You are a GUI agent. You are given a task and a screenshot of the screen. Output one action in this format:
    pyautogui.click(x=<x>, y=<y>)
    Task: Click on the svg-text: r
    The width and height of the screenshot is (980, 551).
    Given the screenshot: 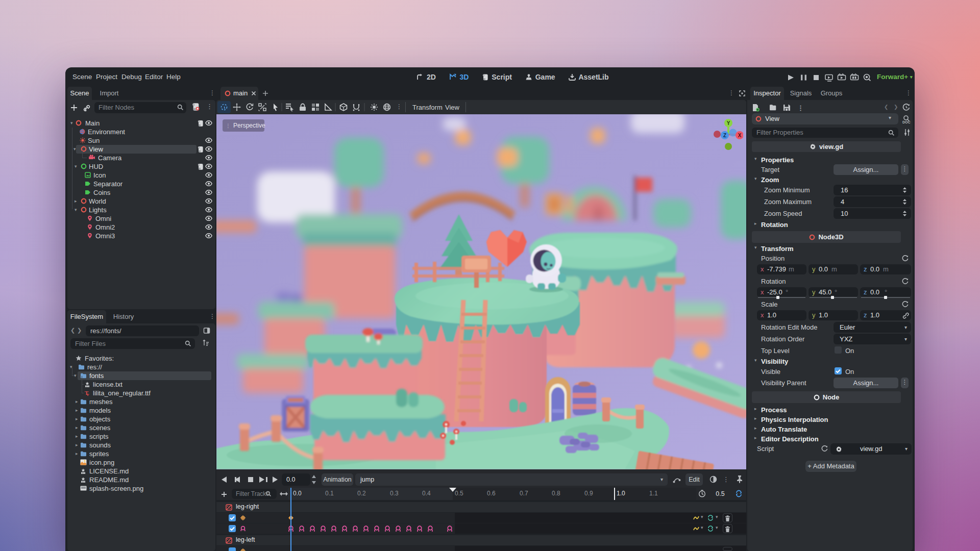 What is the action you would take?
    pyautogui.click(x=88, y=394)
    